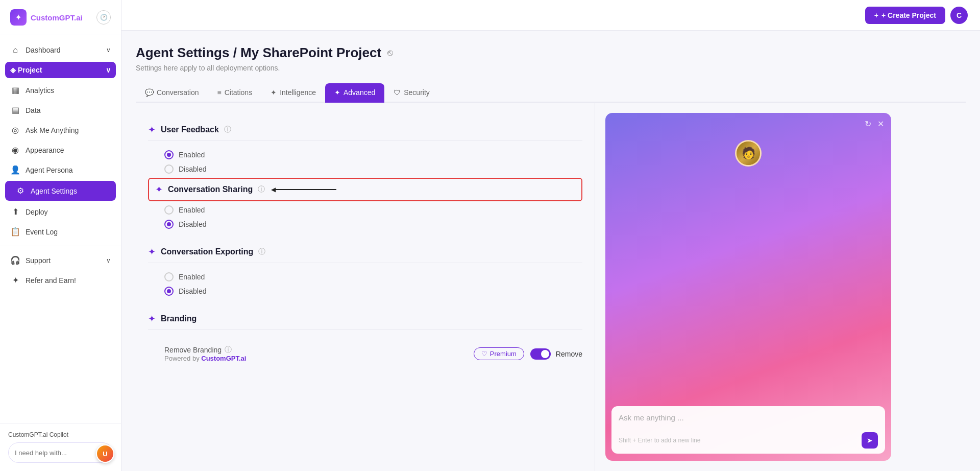  What do you see at coordinates (159, 190) in the screenshot?
I see `conv-sharing-icon: ✦` at bounding box center [159, 190].